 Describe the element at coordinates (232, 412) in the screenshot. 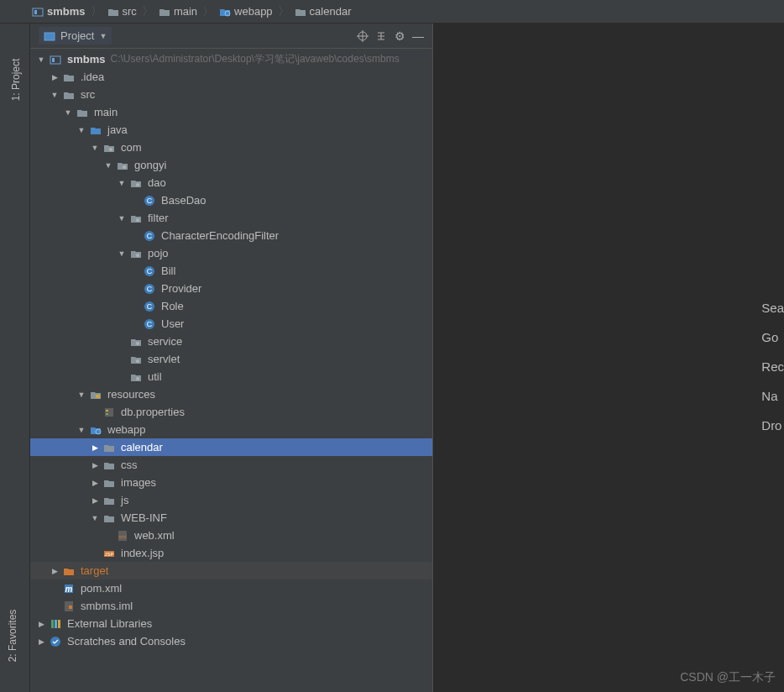

I see `tree-item-dbprops: db.properties` at that location.